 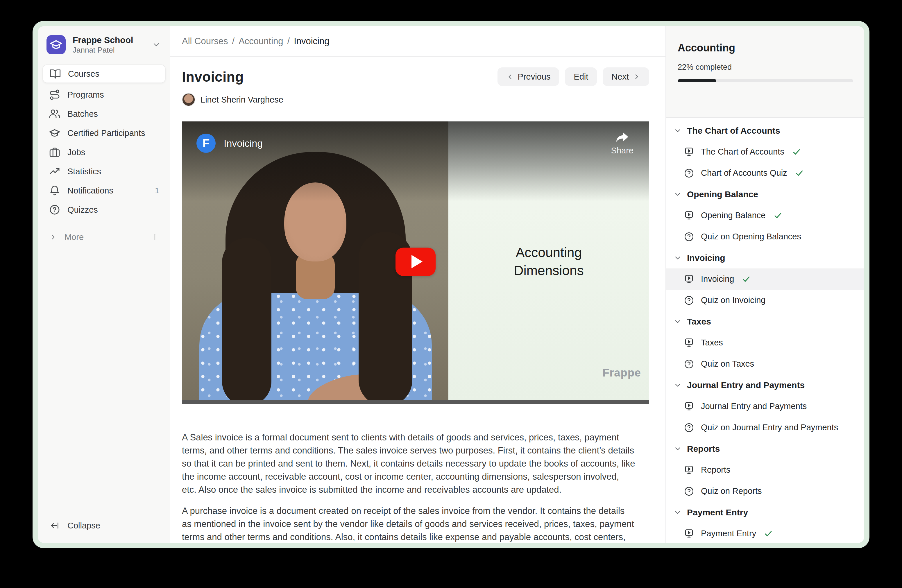 What do you see at coordinates (104, 74) in the screenshot?
I see `sidebar-item-courses: Courses` at bounding box center [104, 74].